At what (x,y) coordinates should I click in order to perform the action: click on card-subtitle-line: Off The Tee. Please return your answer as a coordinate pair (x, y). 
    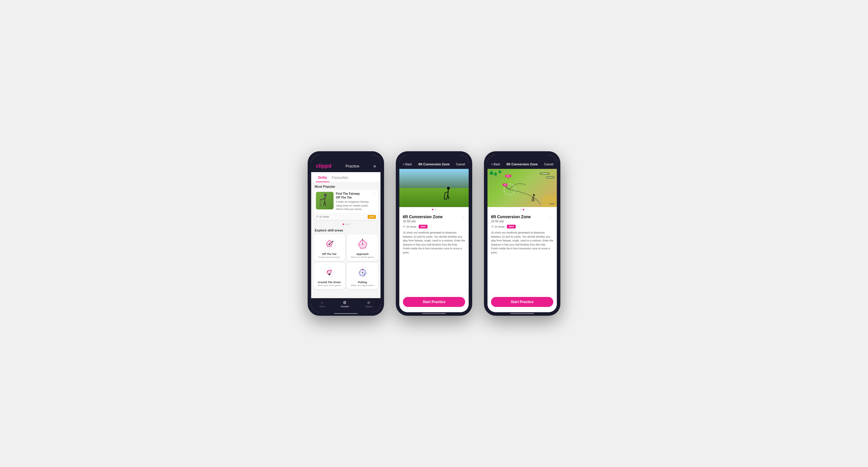
    Looking at the image, I should click on (348, 197).